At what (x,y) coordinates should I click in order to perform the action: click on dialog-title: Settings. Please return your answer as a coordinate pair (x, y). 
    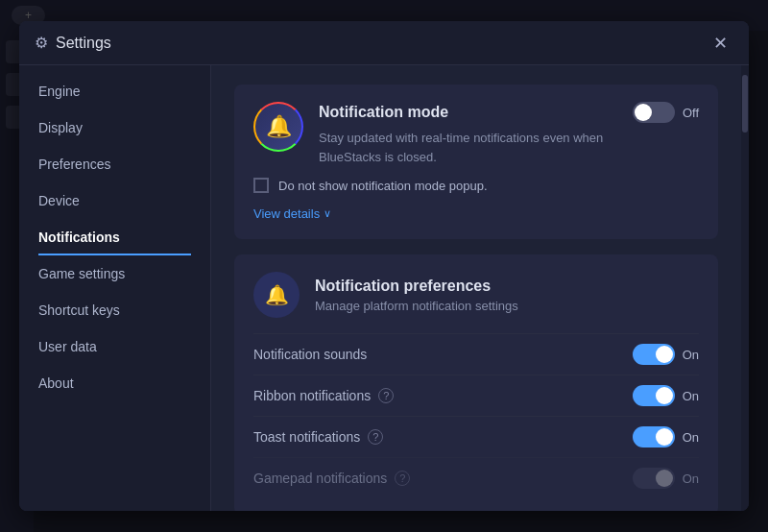
    Looking at the image, I should click on (381, 43).